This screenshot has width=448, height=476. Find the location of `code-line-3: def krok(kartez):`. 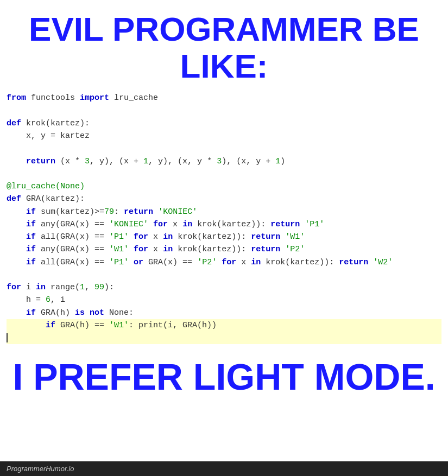

code-line-3: def krok(kartez): is located at coordinates (224, 124).